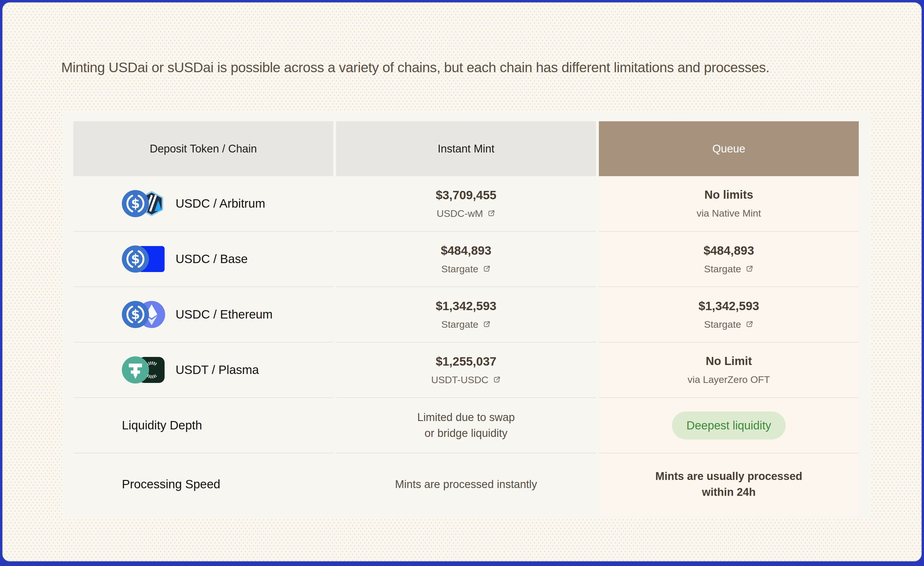  Describe the element at coordinates (466, 259) in the screenshot. I see `instant-mint-cell: $484,893 Stargate` at that location.